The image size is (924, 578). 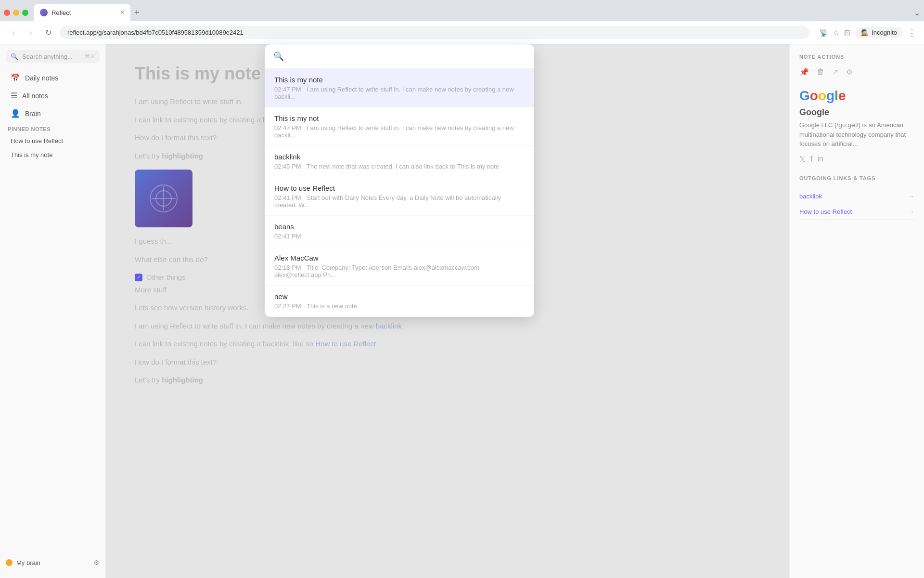 What do you see at coordinates (53, 57) in the screenshot?
I see `sidebar-search: 🔍 Search anything... ⌘ K` at bounding box center [53, 57].